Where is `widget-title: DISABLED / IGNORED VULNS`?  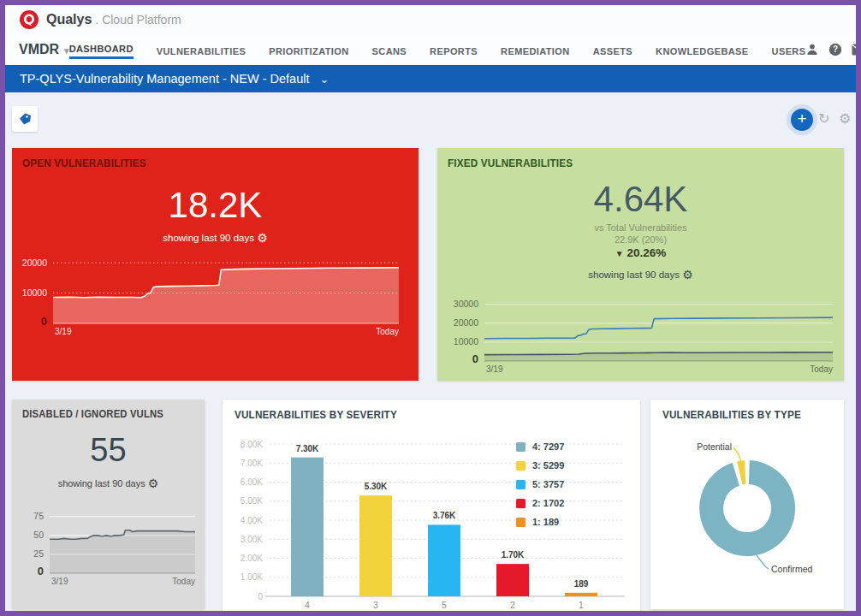 widget-title: DISABLED / IGNORED VULNS is located at coordinates (92, 414).